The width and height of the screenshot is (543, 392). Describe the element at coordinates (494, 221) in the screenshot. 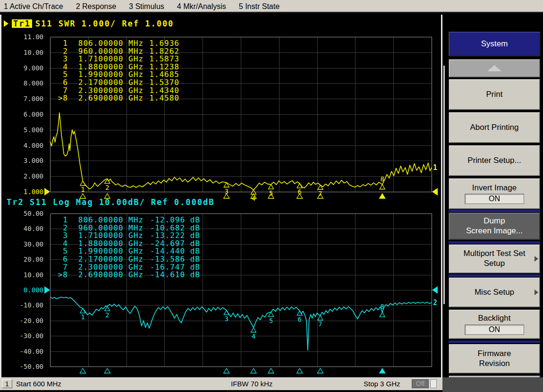

I see `softkey-label: Dump` at that location.